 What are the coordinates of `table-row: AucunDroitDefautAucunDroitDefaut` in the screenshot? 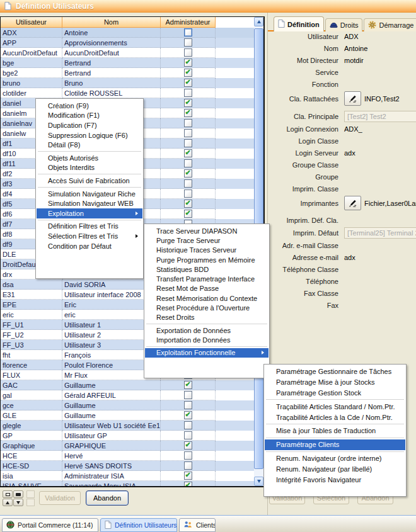 It's located at (132, 53).